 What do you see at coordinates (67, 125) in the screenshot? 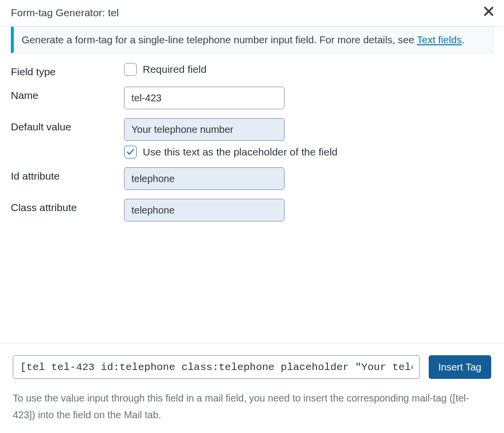
I see `label-default-value: Default value` at bounding box center [67, 125].